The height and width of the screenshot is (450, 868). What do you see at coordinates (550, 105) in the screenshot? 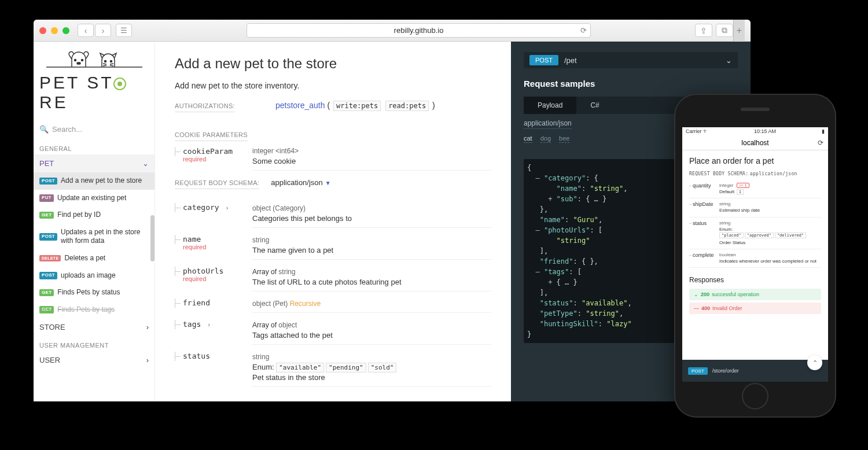
I see `tab-payload: Payload` at bounding box center [550, 105].